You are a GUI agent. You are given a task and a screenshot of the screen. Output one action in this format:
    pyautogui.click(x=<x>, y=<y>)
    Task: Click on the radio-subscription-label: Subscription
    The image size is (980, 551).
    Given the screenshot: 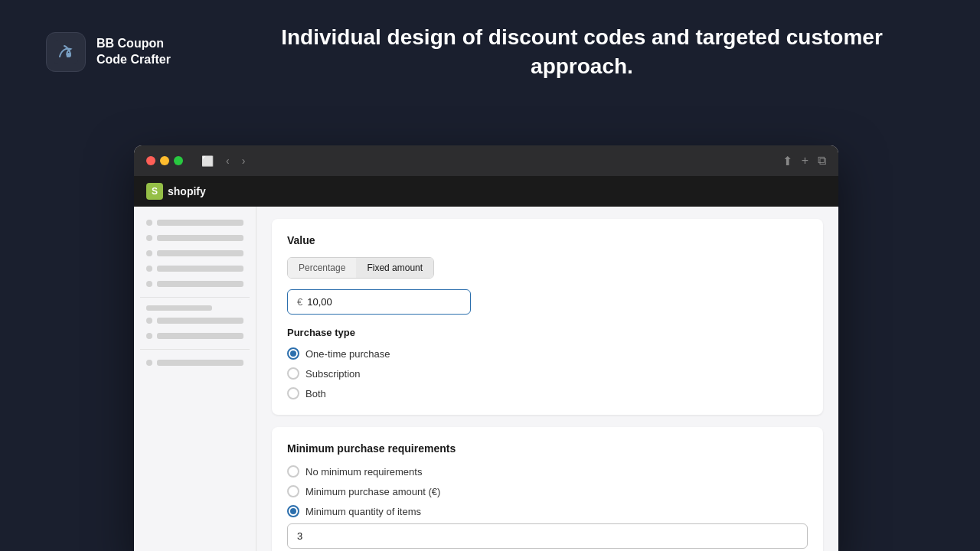 What is the action you would take?
    pyautogui.click(x=333, y=373)
    